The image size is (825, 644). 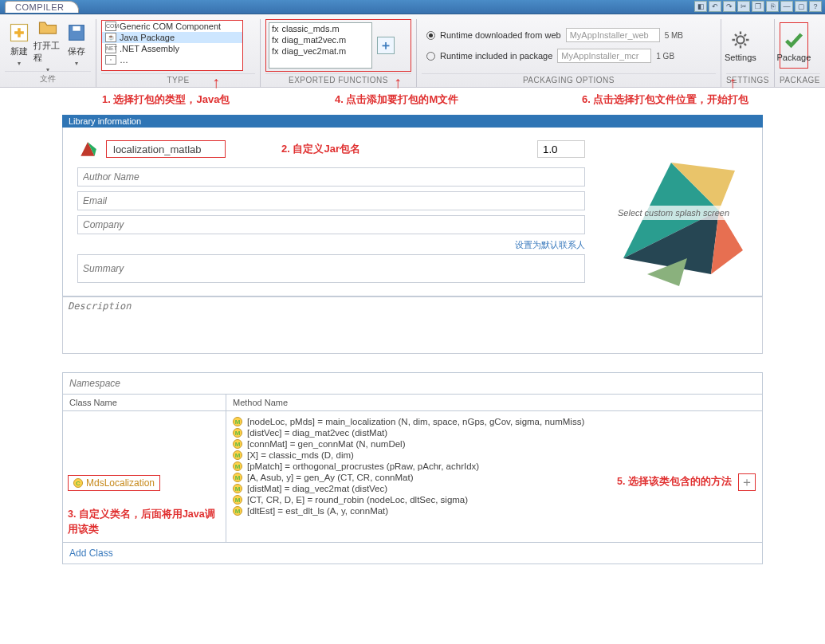 I want to click on package-button: Package, so click(x=794, y=45).